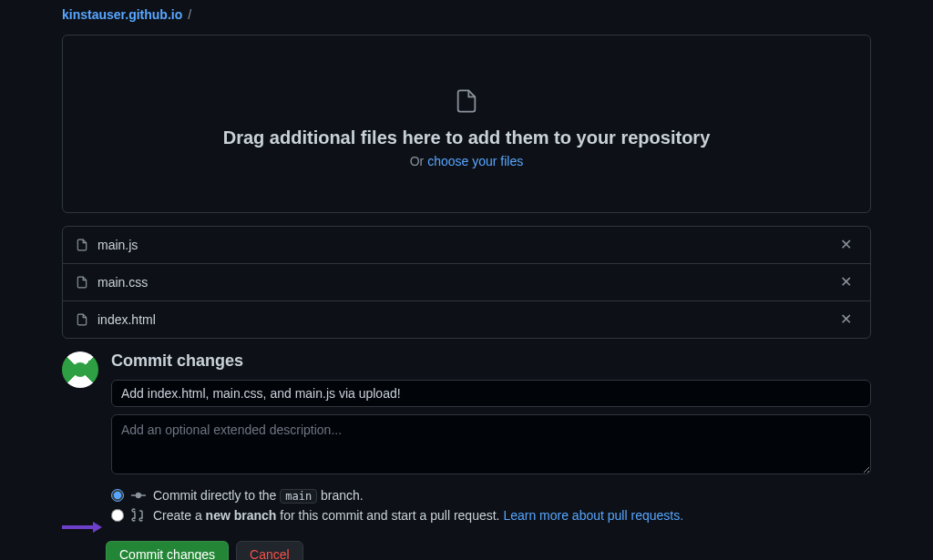 The width and height of the screenshot is (933, 560). What do you see at coordinates (118, 515) in the screenshot?
I see `commit-newbranch-radio` at bounding box center [118, 515].